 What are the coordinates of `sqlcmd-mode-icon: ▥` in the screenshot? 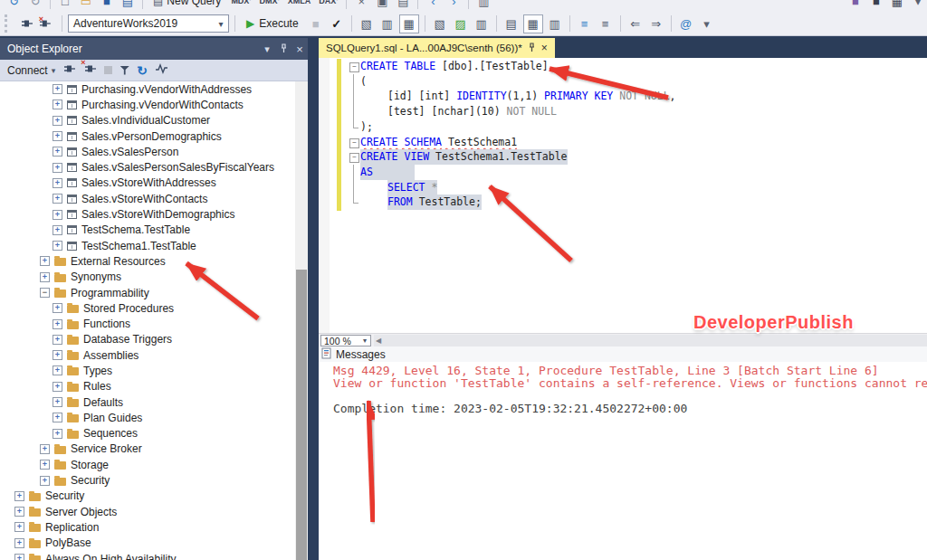 It's located at (482, 24).